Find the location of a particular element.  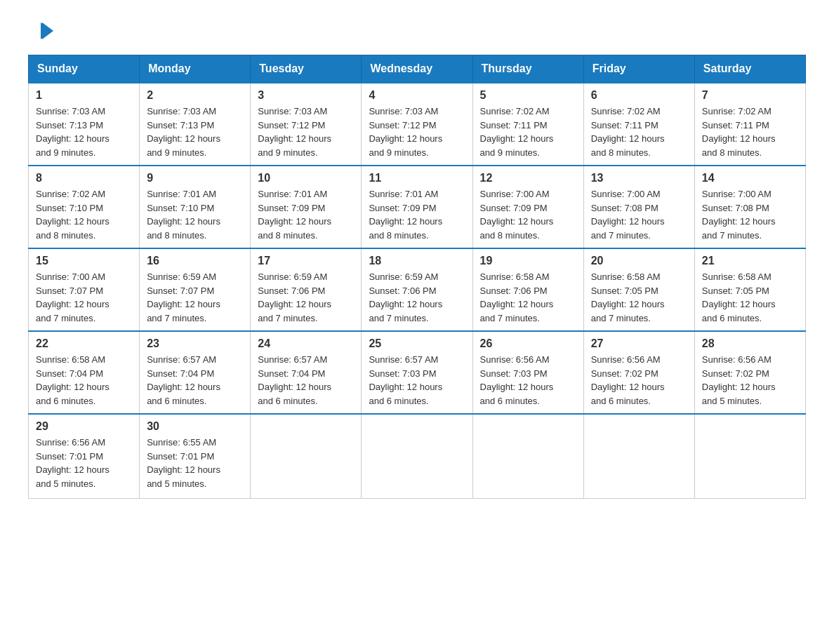

day-number: 17 is located at coordinates (306, 261).